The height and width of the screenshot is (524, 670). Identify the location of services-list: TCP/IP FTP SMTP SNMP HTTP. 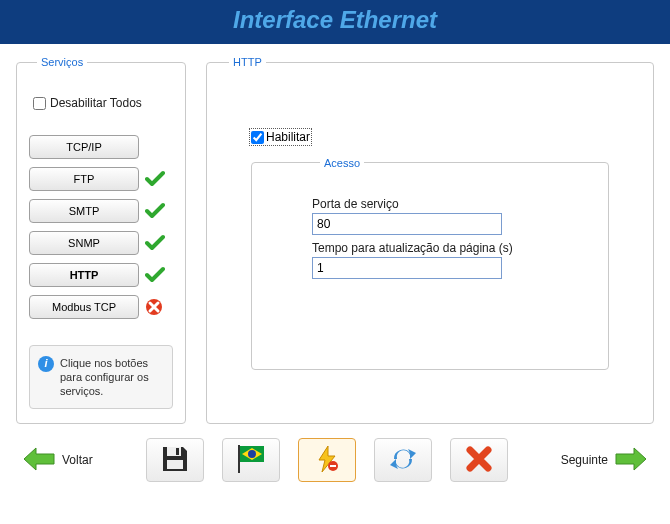
(101, 227).